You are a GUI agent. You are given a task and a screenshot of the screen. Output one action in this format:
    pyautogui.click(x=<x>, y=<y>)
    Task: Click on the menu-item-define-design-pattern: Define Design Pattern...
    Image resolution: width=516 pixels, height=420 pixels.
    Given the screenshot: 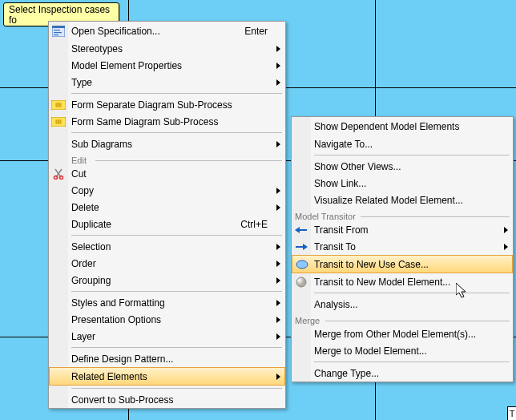 What is the action you would take?
    pyautogui.click(x=167, y=359)
    